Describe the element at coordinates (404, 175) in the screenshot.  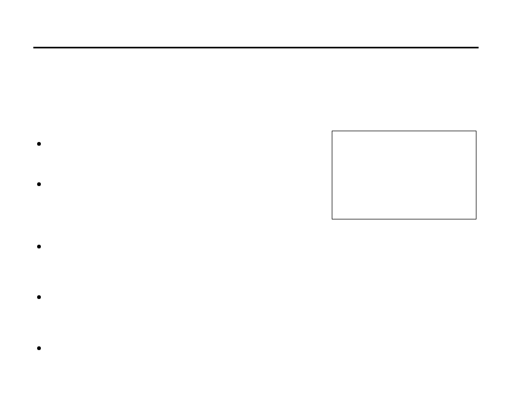
I see `sidebar-box` at that location.